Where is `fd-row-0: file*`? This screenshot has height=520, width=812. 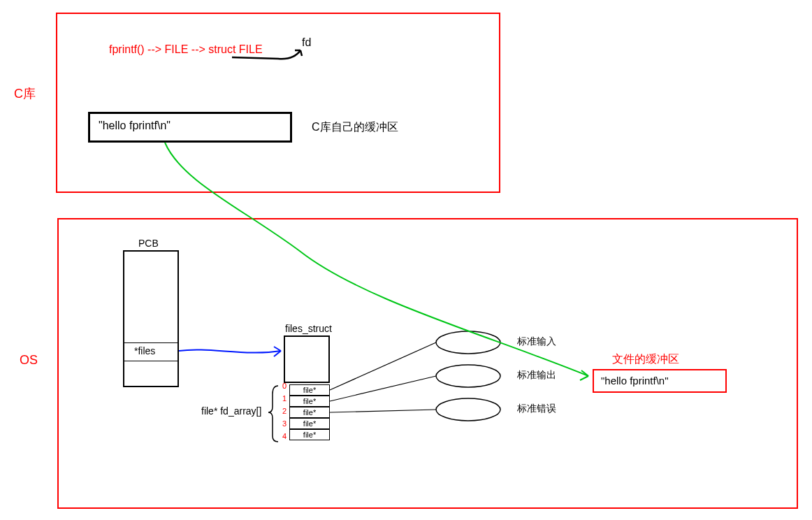
fd-row-0: file* is located at coordinates (310, 390).